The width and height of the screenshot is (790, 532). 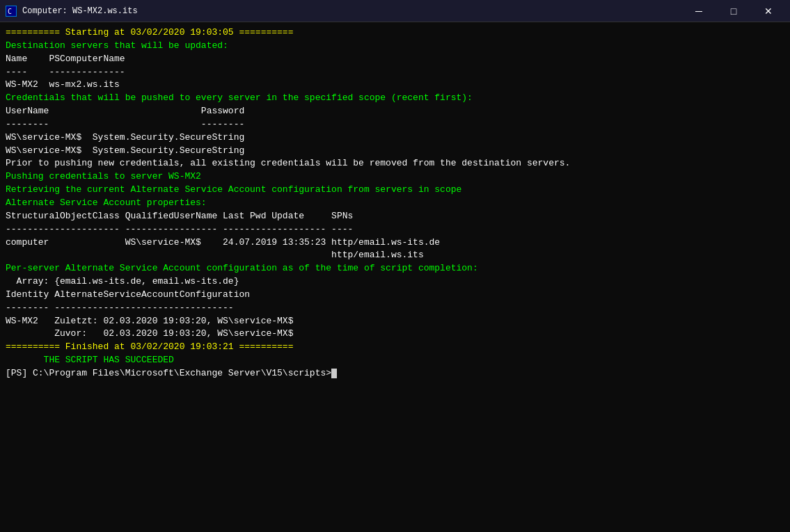 I want to click on console-line: StructuralObjectClass QualifiedUserName …, so click(x=395, y=217).